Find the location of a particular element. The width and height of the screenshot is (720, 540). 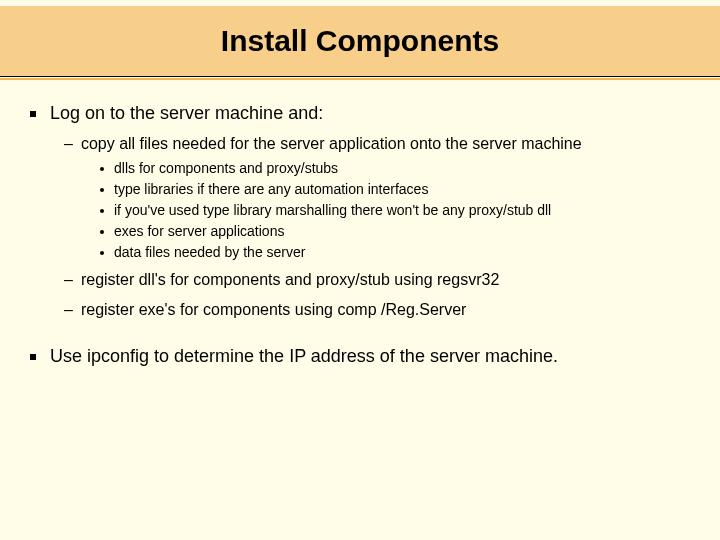

bullet-text: Log on to the server machine and: is located at coordinates (186, 114).